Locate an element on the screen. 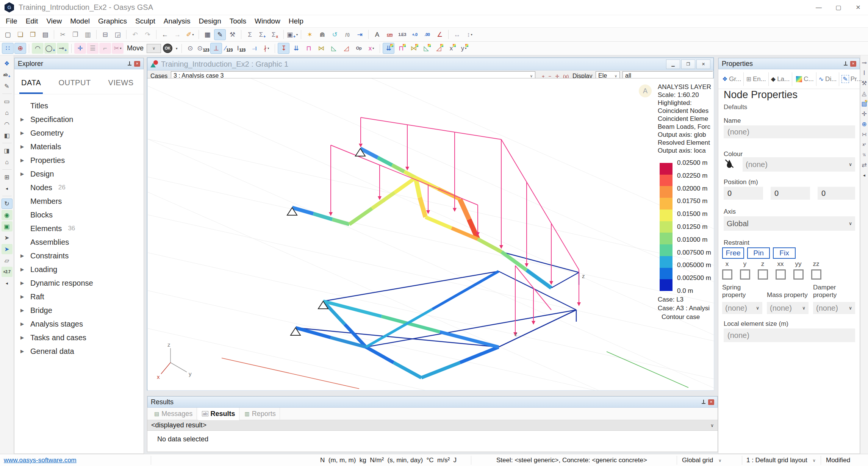 Image resolution: width=868 pixels, height=466 pixels. decimals-remove-icon: .00 is located at coordinates (427, 35).